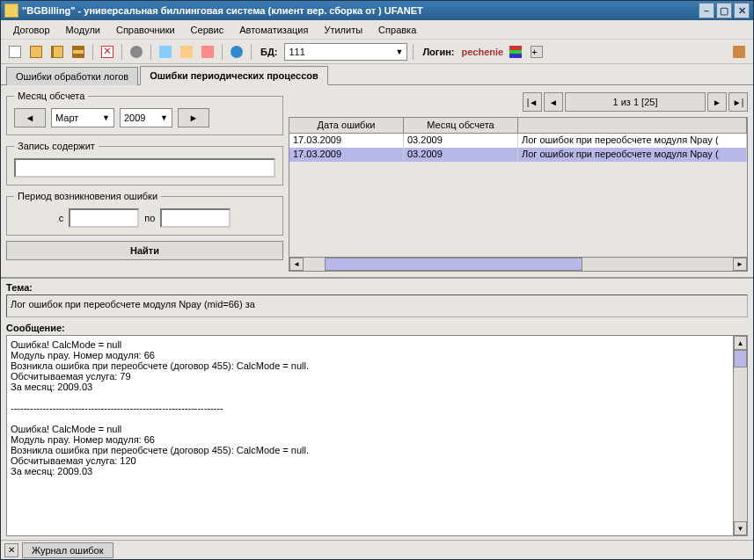  What do you see at coordinates (361, 11) in the screenshot?
I see `window-title: "BGBilling" - универсальная биллинговая …` at bounding box center [361, 11].